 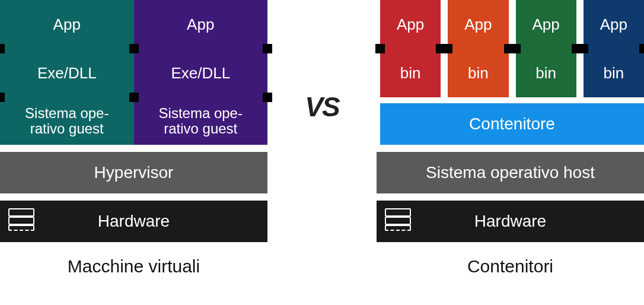 What do you see at coordinates (546, 73) in the screenshot?
I see `c3-bin: bin` at bounding box center [546, 73].